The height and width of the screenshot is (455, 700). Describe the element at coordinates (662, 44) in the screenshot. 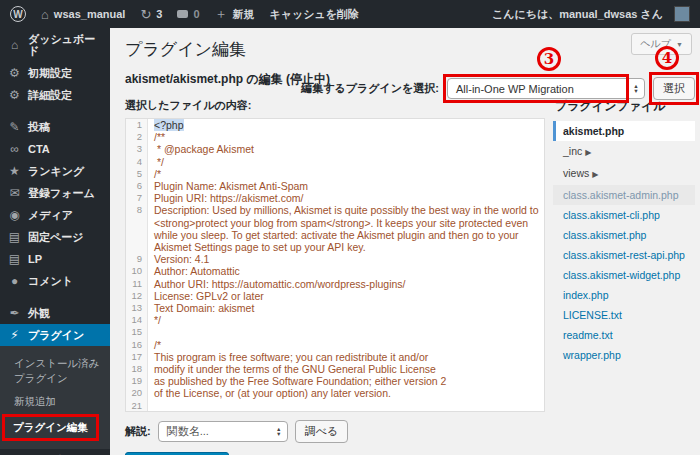

I see `help-button: ヘルプ ▼` at that location.